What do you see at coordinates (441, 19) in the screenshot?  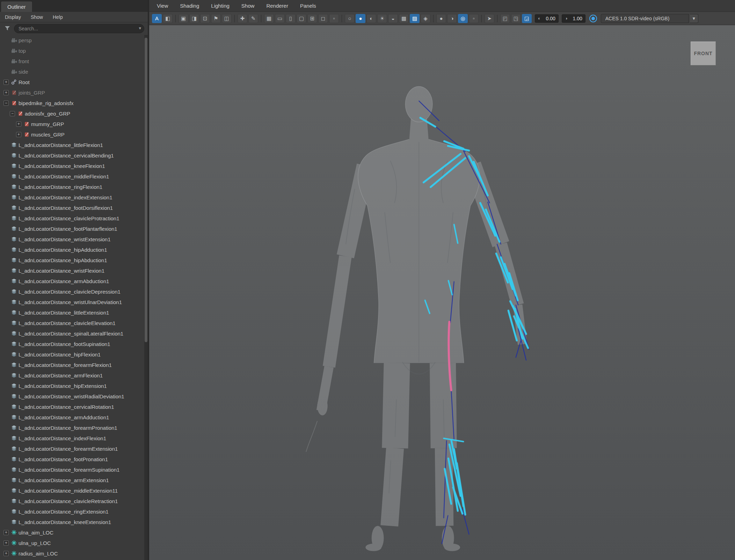 I see `default-material-button: ●` at bounding box center [441, 19].